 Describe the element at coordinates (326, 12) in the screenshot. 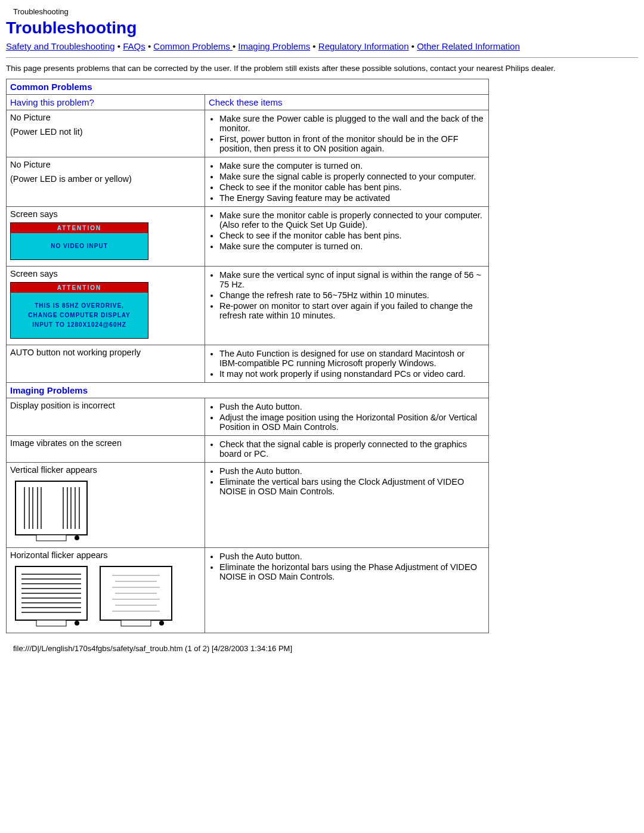

I see `breadcrumb: Troubleshooting` at that location.